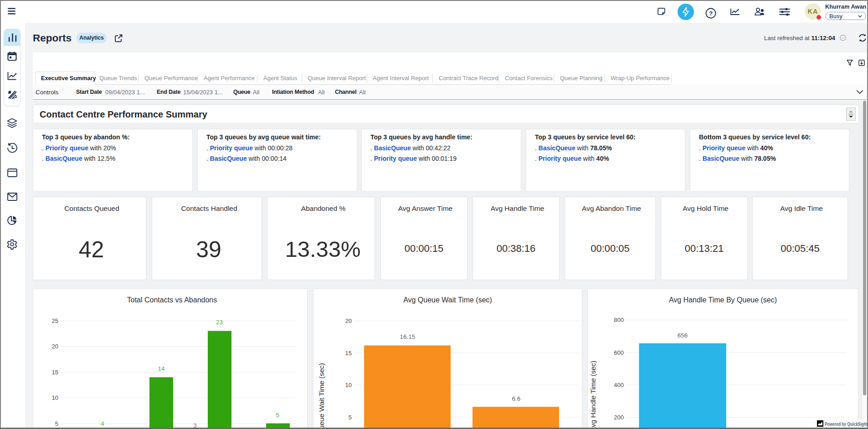 This screenshot has width=868, height=429. Describe the element at coordinates (619, 385) in the screenshot. I see `svg-text: 400` at that location.